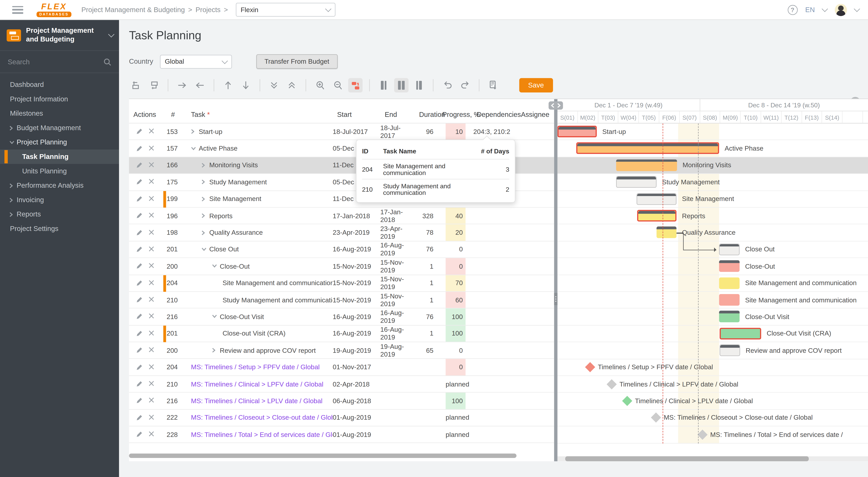 This screenshot has width=868, height=477. What do you see at coordinates (339, 456) in the screenshot?
I see `table-horizontal-scrollbar` at bounding box center [339, 456].